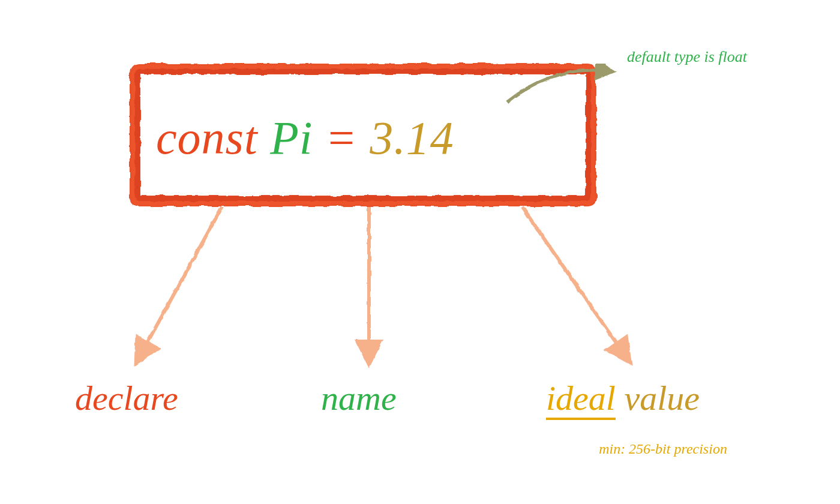 The image size is (840, 504). What do you see at coordinates (292, 138) in the screenshot?
I see `token-name: Pi` at bounding box center [292, 138].